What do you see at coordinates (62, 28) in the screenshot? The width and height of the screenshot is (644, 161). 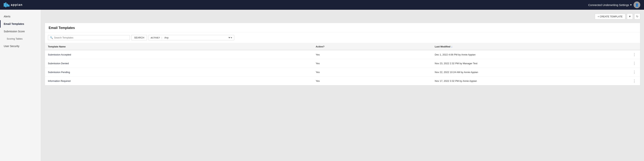 I see `card-title: Email Templates` at bounding box center [62, 28].